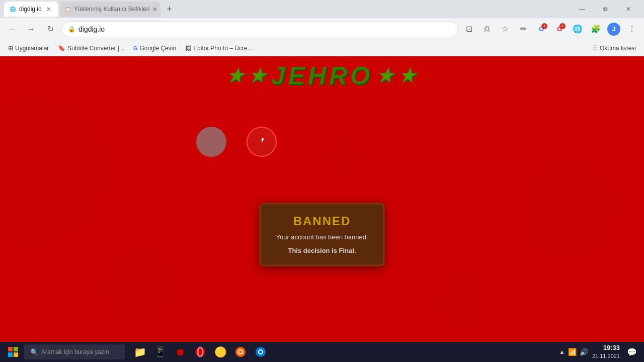 The image size is (644, 362). Describe the element at coordinates (550, 29) in the screenshot. I see `toolbar-icons: ⊡ ⎙ ☆ ✏ G 1 G 1 🌐 🧩 J ⋮` at that location.